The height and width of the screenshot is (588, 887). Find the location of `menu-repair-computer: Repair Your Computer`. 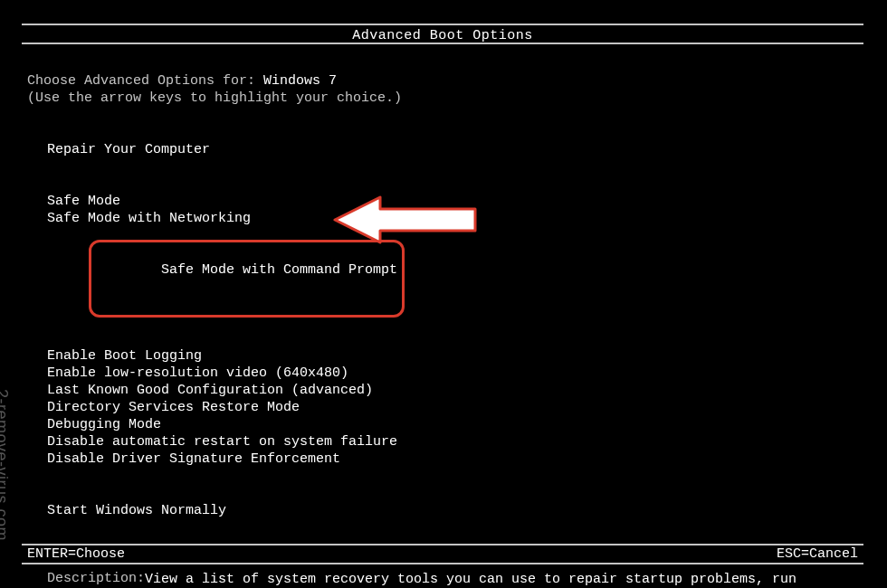

menu-repair-computer: Repair Your Computer is located at coordinates (453, 150).